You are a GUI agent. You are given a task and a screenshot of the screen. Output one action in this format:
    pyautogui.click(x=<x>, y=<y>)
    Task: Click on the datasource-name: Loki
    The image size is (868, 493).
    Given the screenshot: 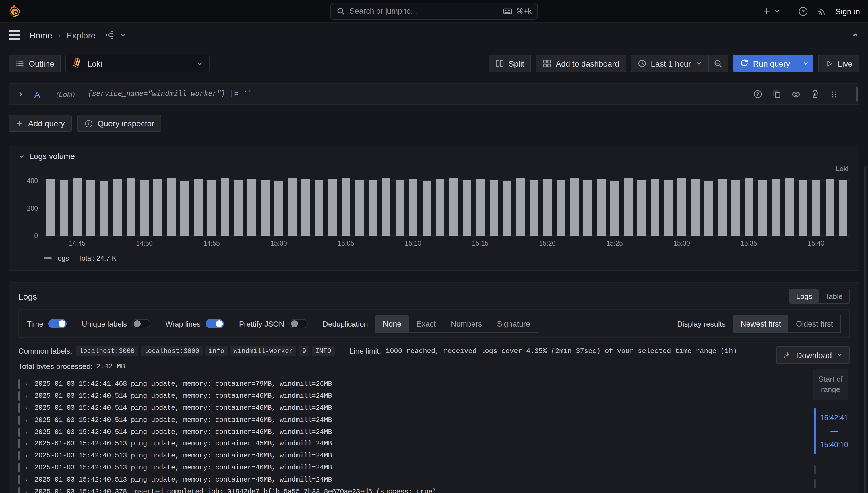 What is the action you would take?
    pyautogui.click(x=95, y=64)
    